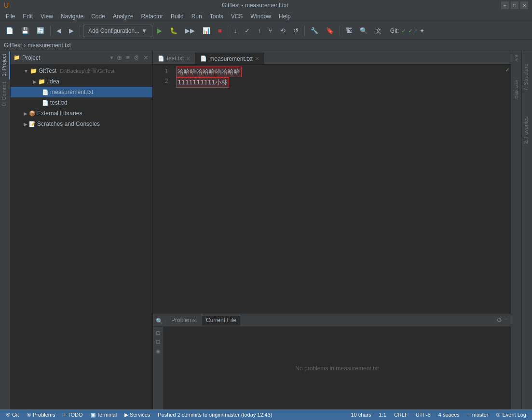 This screenshot has height=420, width=532. Describe the element at coordinates (235, 31) in the screenshot. I see `vcs-update-button: ↓` at that location.